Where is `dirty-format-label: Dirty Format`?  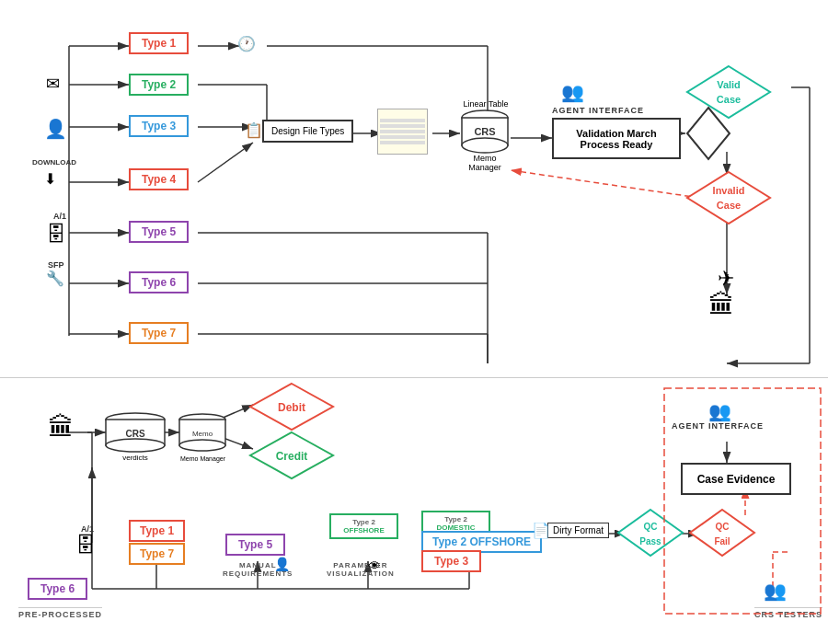
dirty-format-label: Dirty Format is located at coordinates (578, 530).